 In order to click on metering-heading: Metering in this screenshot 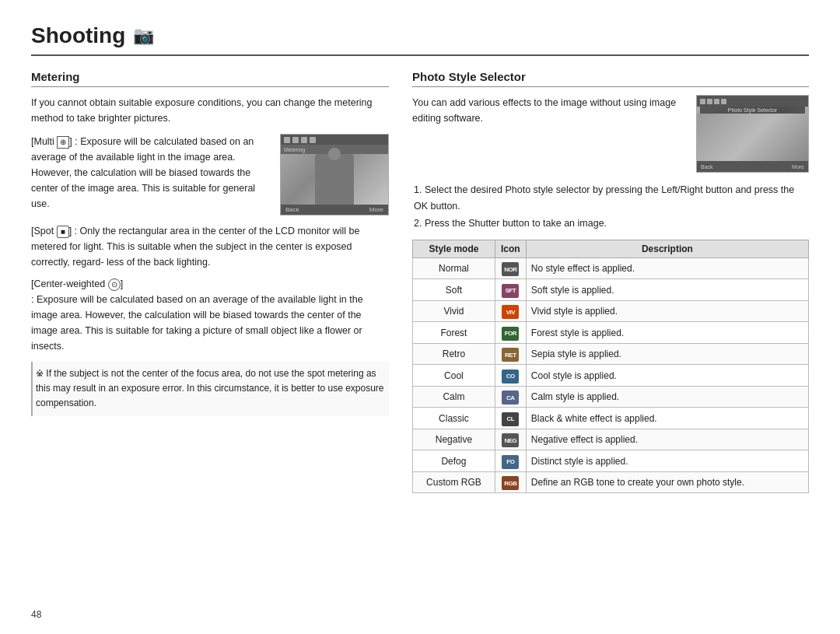, I will do `click(210, 79)`.